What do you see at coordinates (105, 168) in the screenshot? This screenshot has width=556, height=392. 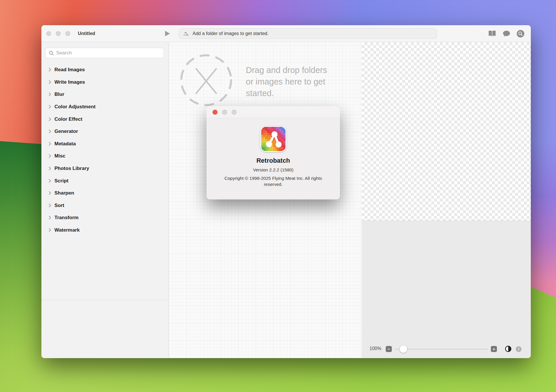 I see `sidebar-item: Photos Library` at bounding box center [105, 168].